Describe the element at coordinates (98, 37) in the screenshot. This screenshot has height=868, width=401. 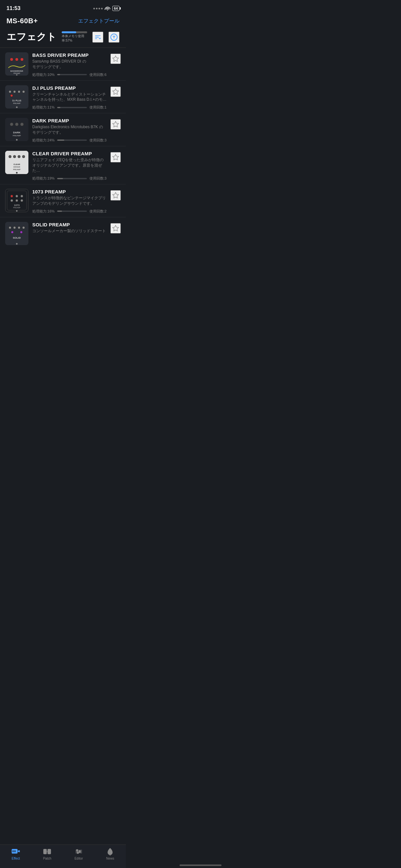
I see `sort-button` at that location.